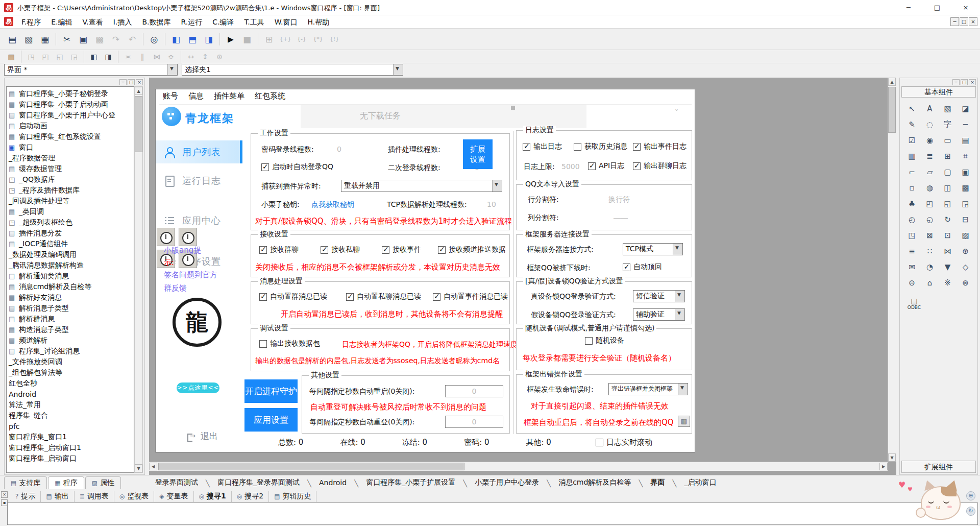 This screenshot has width=980, height=526. Describe the element at coordinates (947, 235) in the screenshot. I see `component-tool-icon: ⊡` at that location.